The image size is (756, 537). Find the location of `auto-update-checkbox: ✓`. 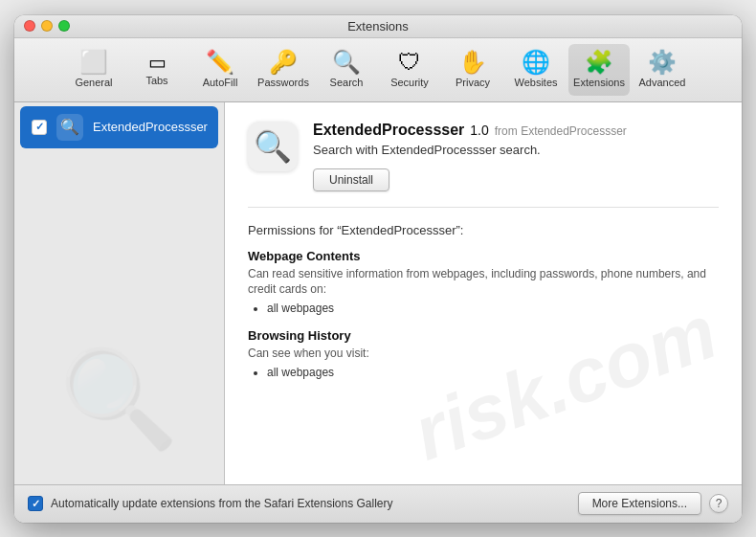

auto-update-checkbox: ✓ is located at coordinates (35, 503).